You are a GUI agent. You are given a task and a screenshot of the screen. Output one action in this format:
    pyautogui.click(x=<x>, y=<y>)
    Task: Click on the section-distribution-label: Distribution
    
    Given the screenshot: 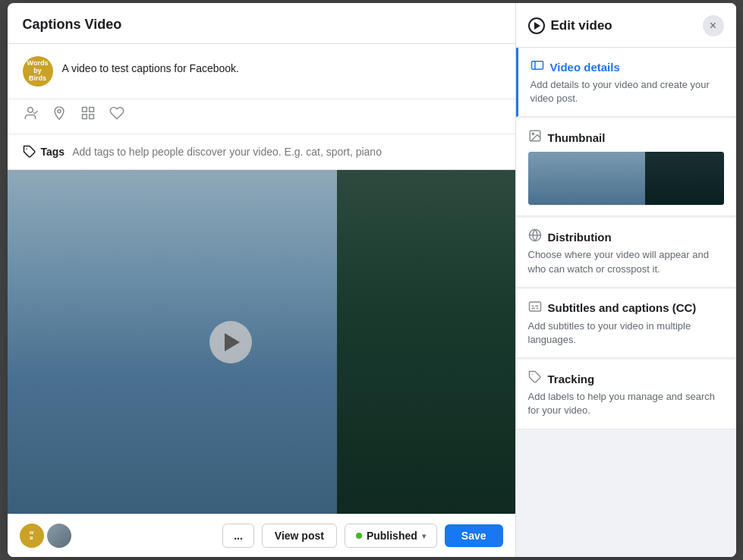 What is the action you would take?
    pyautogui.click(x=580, y=237)
    